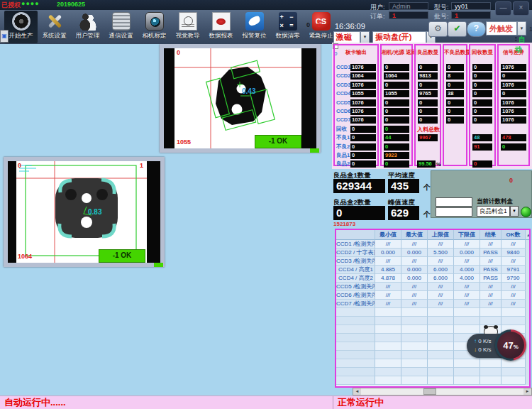 The width and height of the screenshot is (532, 409). What do you see at coordinates (497, 345) in the screenshot?
I see `net-monitor-widget: ↑ 0 K/s ↓ 0 K/s 47%` at bounding box center [497, 345].